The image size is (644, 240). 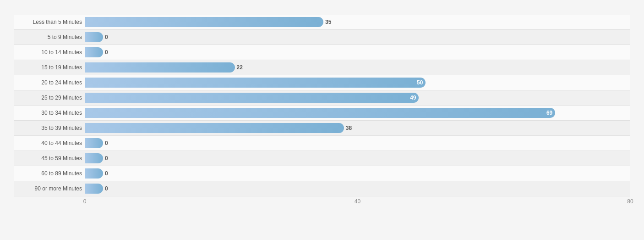 What do you see at coordinates (322, 189) in the screenshot?
I see `bar-row: 90 or more Minutes0` at bounding box center [322, 189].